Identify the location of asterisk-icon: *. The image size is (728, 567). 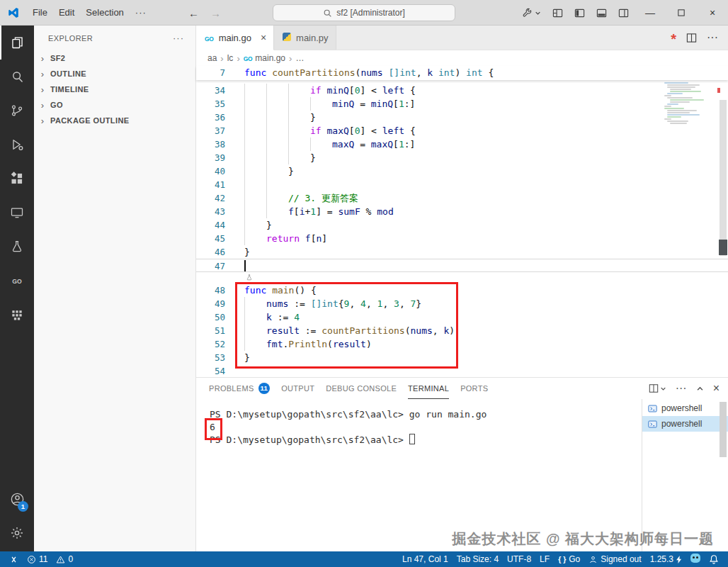
(673, 38).